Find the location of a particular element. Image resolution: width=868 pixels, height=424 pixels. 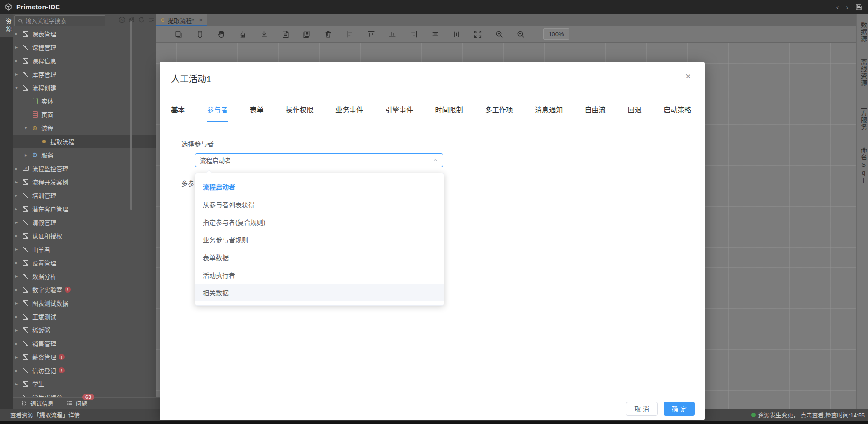

delete-icon is located at coordinates (328, 34).